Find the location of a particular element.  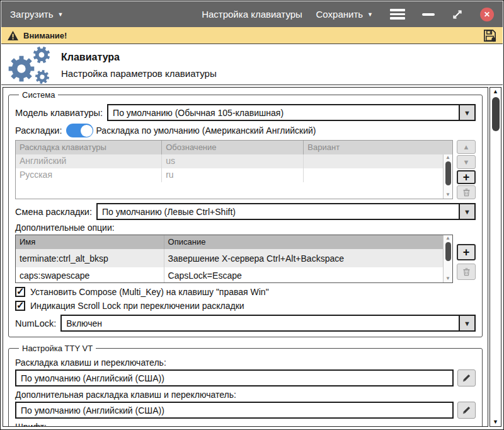

keyboard-model-label: Модель клавиатуры: is located at coordinates (59, 113).